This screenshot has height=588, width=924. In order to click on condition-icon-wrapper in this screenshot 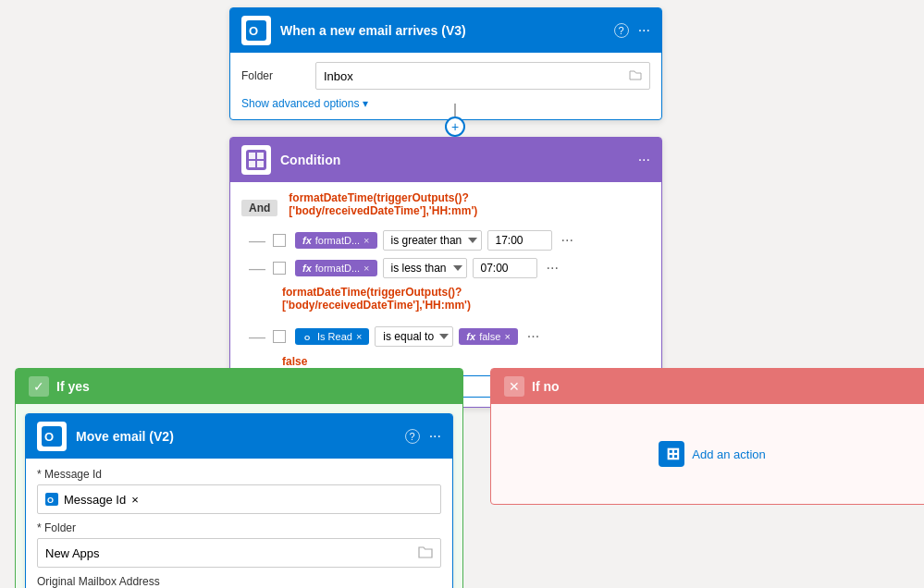, I will do `click(256, 160)`.